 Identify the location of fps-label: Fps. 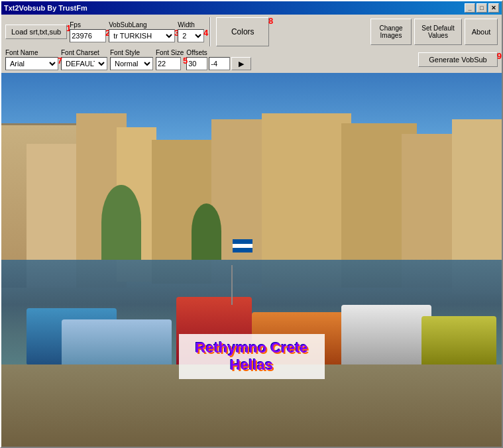
(87, 25).